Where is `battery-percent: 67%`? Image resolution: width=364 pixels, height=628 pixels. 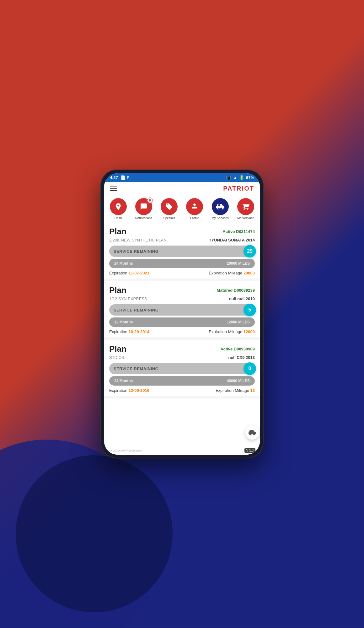
battery-percent: 67% is located at coordinates (250, 178).